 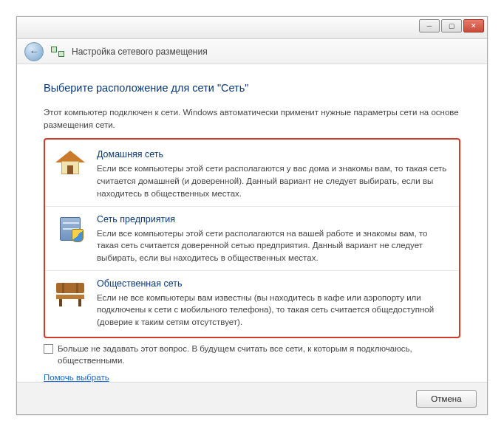 What do you see at coordinates (429, 26) in the screenshot?
I see `minimize-button: ─` at bounding box center [429, 26].